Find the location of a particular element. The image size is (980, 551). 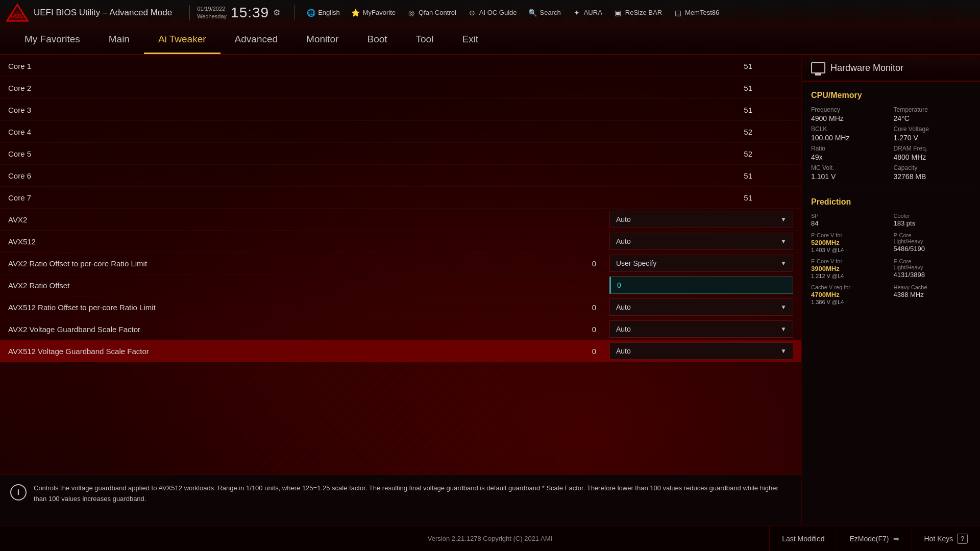

nav-advanced: Advanced is located at coordinates (256, 40).